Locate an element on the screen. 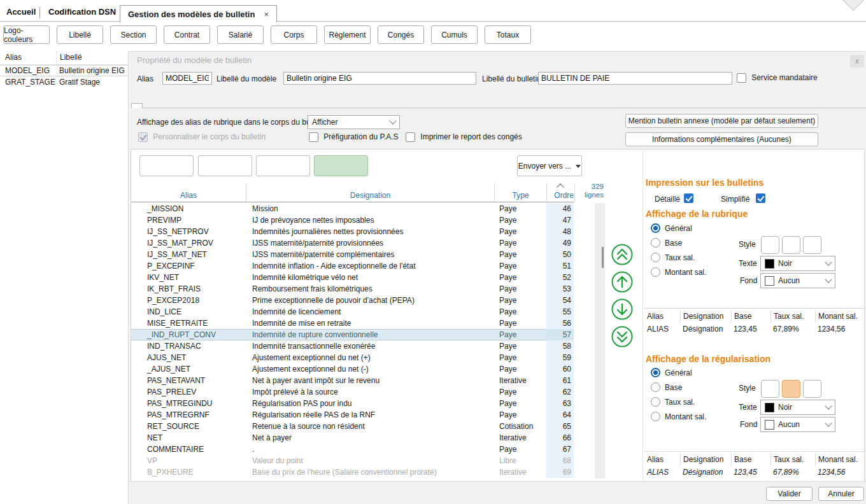  table-row: _AJUS_NET Ajustement exceptionnel du net… is located at coordinates (353, 369).